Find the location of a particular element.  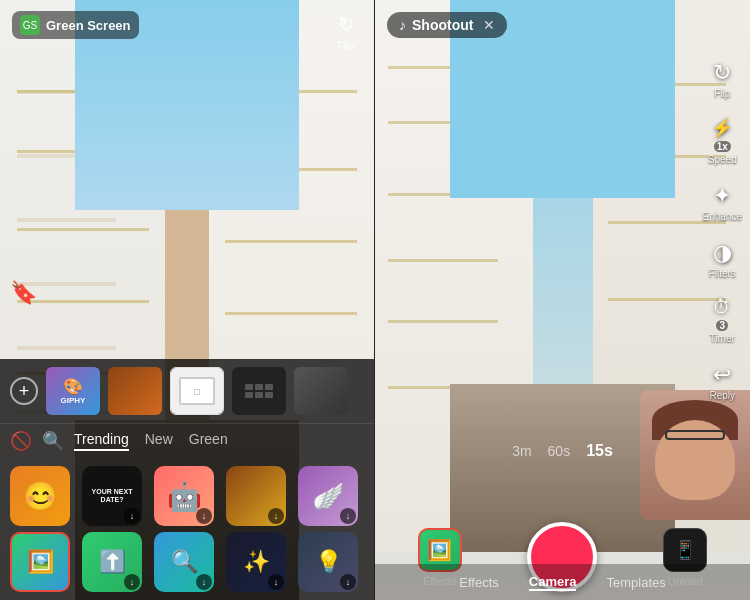

bottom-tabs: Effects Camera Templates is located at coordinates (562, 582).